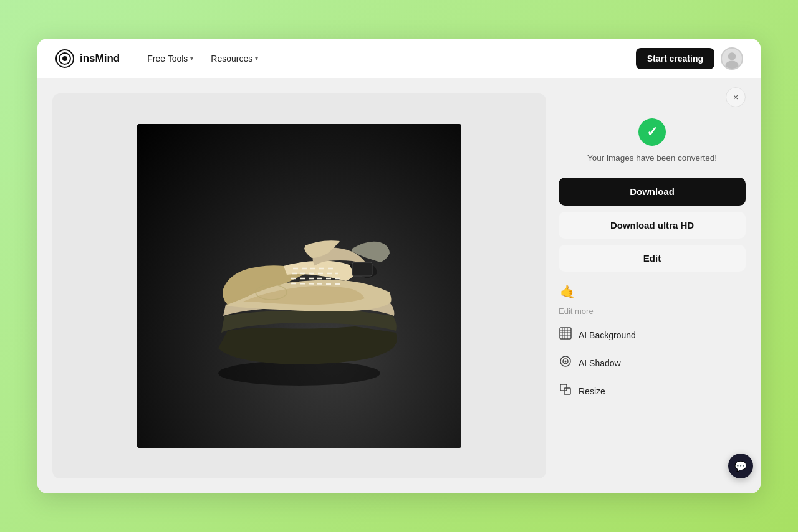 This screenshot has width=798, height=532. I want to click on nav-free-tools: Free Tools ▾, so click(170, 59).